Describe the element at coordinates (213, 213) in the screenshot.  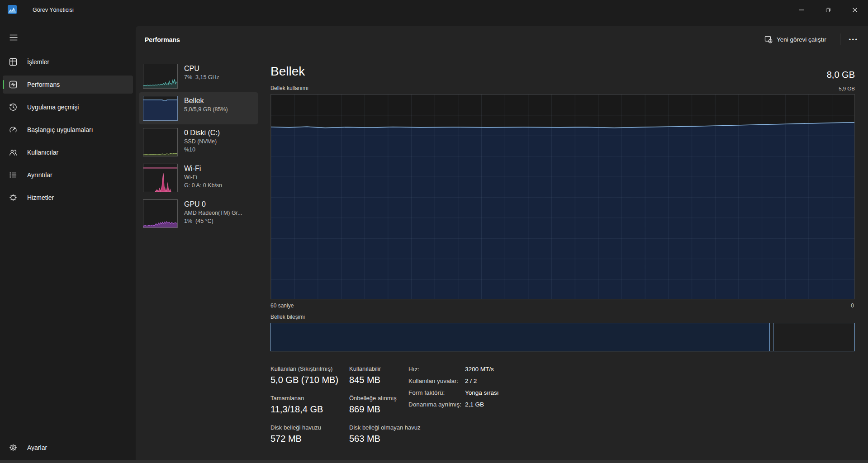
I see `perf-item-stat: AMD Radeon(TM) Gr...` at that location.